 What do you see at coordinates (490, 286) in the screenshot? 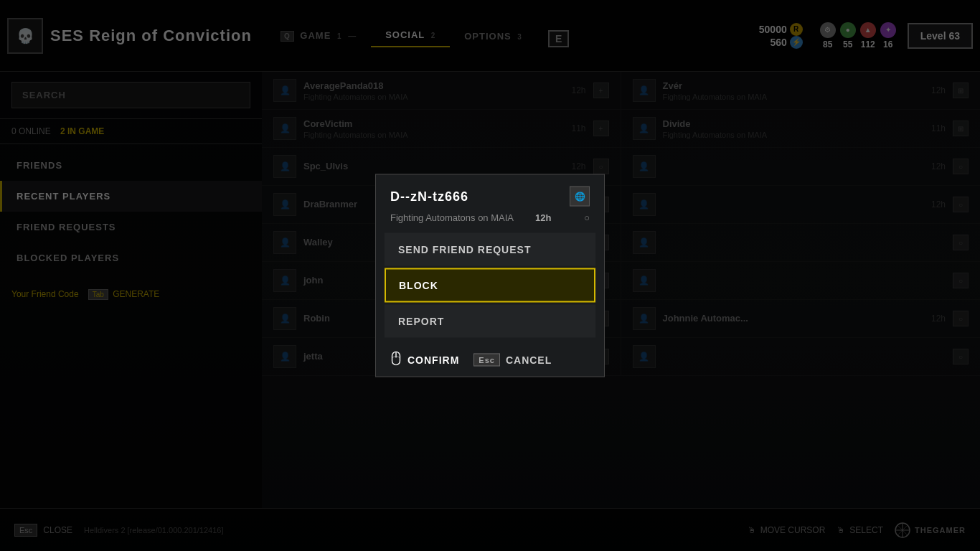
I see `context-options: SEND FRIEND REQUEST BLOCK REPORT` at bounding box center [490, 286].